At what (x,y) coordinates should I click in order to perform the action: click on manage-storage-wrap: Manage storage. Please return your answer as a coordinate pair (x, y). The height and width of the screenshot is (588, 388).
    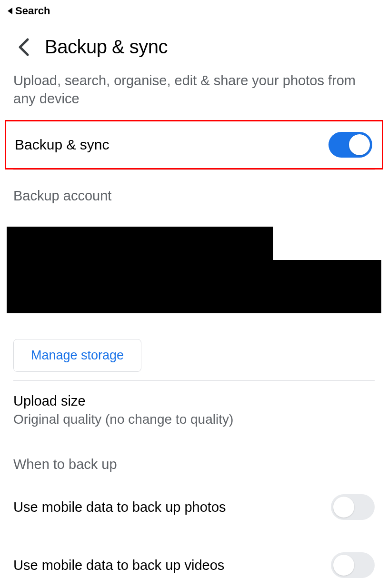
    Looking at the image, I should click on (194, 347).